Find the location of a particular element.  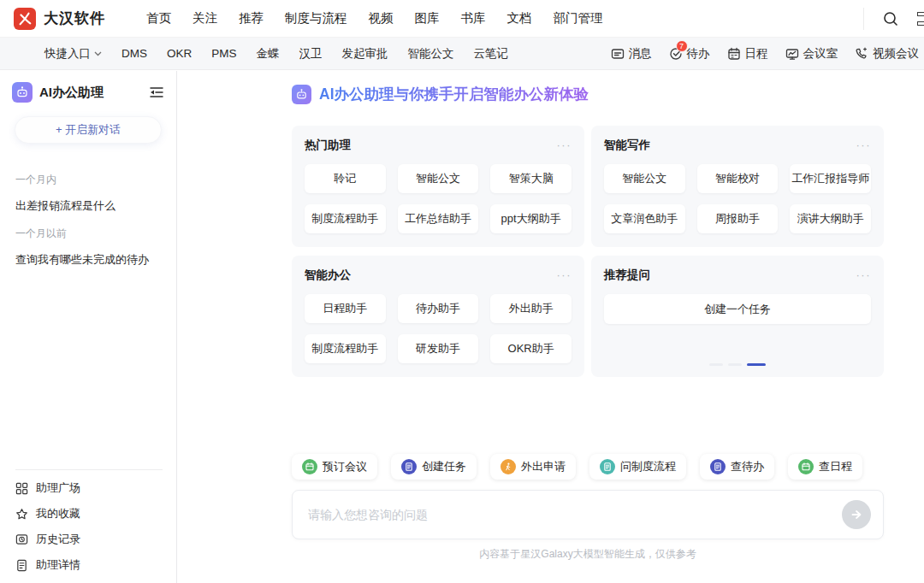

chip-out-request: 外出申请 is located at coordinates (533, 467).